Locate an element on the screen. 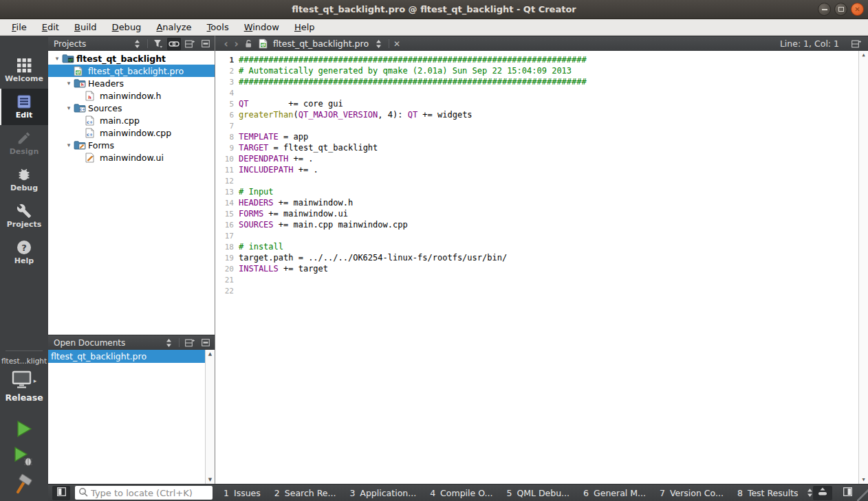 This screenshot has height=501, width=868. run-button is located at coordinates (24, 429).